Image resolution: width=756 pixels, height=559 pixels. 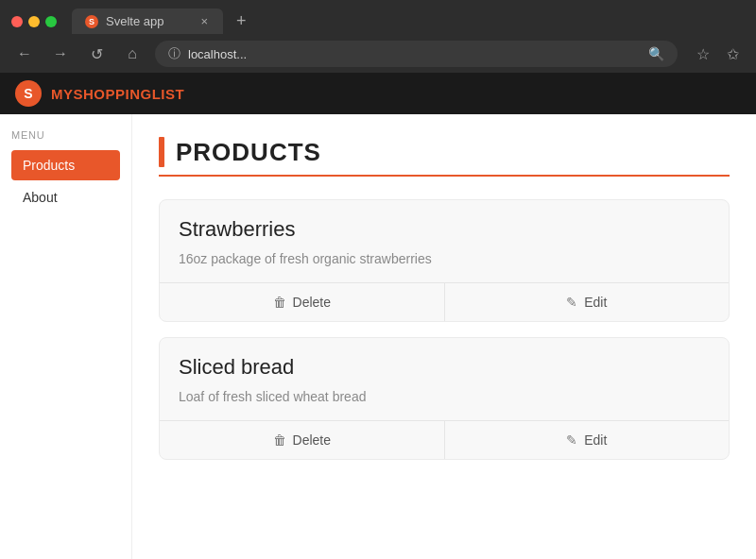 What do you see at coordinates (378, 54) in the screenshot?
I see `address-bar: ← → ↺ ⌂ ⓘ localhost... 🔍 ☆ ✩` at bounding box center [378, 54].